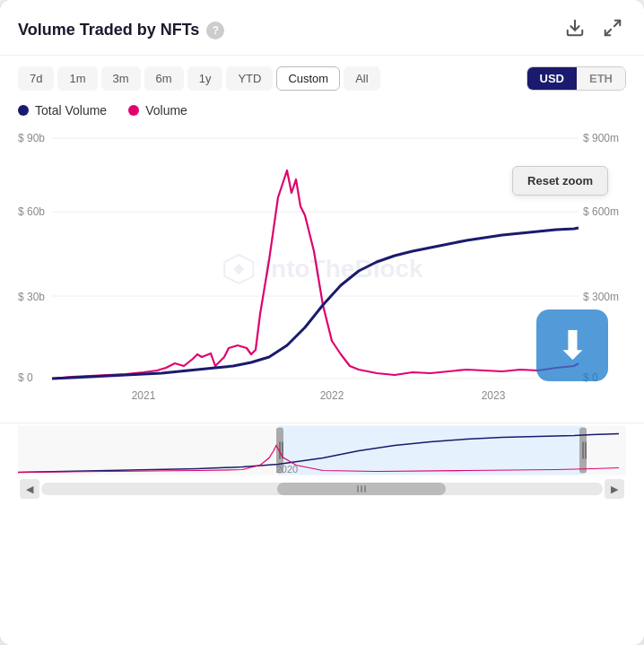  What do you see at coordinates (553, 79) in the screenshot?
I see `currency-usd: USD` at bounding box center [553, 79].